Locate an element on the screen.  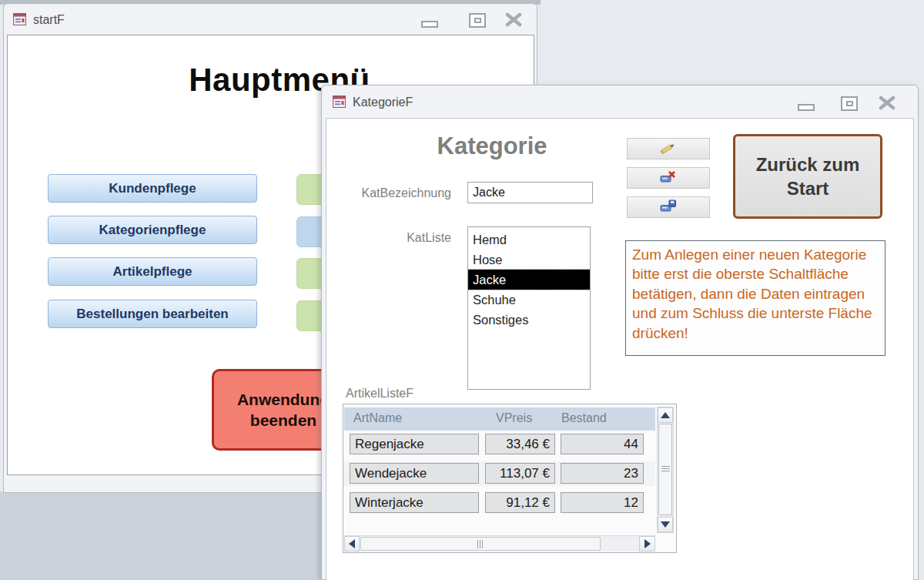
kategorienpflege-button: Kategorienpflege is located at coordinates (152, 230).